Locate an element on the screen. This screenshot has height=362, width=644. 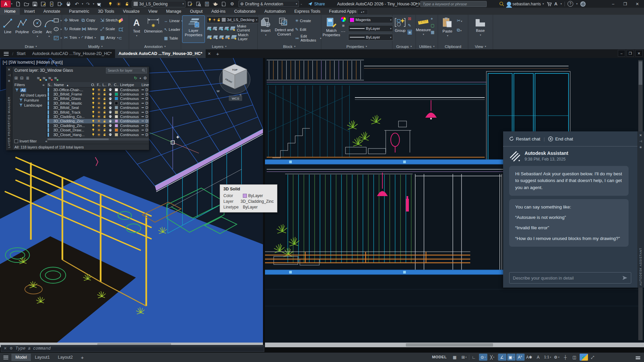
ellipse-button: ▾ is located at coordinates (58, 29).